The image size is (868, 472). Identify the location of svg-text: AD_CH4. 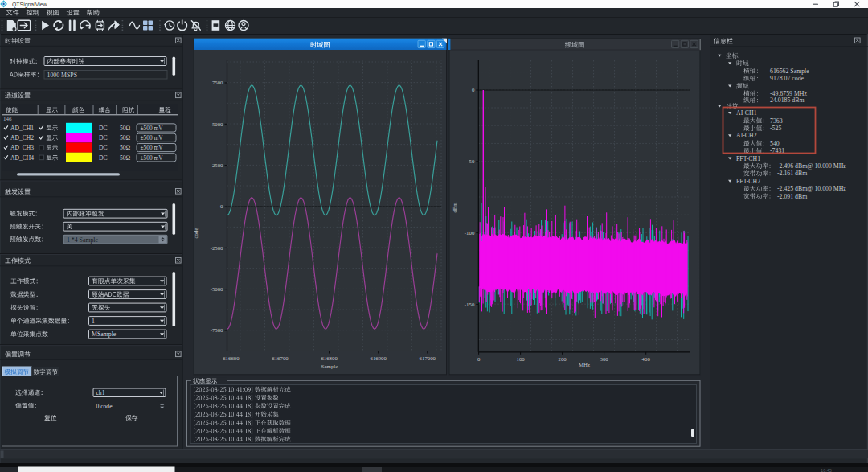
(23, 158).